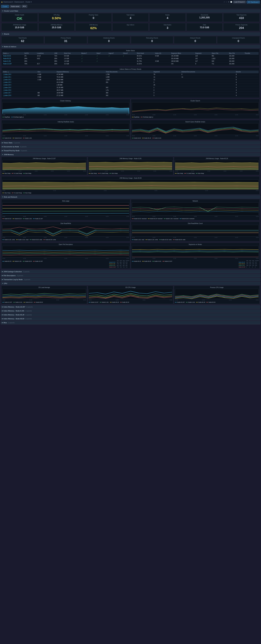 This screenshot has width=261, height=644. I want to click on times-stats-panels: 5 panels, so click(17, 142).